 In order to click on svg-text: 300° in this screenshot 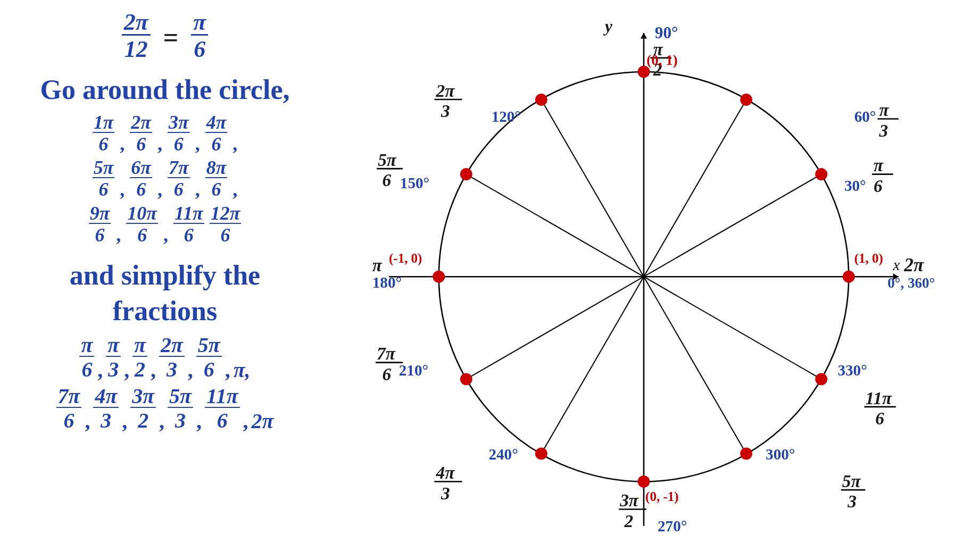, I will do `click(780, 454)`.